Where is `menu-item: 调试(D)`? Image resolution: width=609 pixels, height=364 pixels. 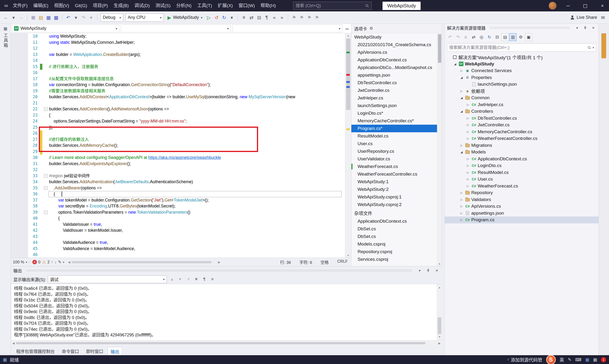 menu-item: 调试(D) is located at coordinates (142, 6).